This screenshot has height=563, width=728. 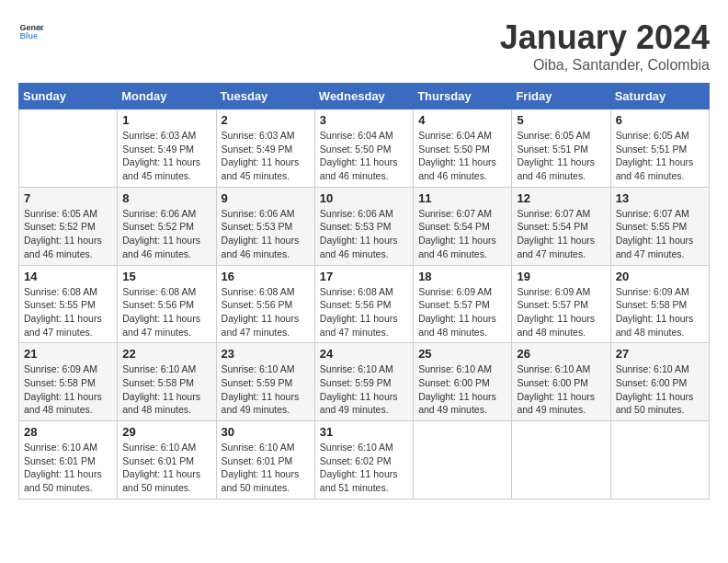 What do you see at coordinates (660, 383) in the screenshot?
I see `calendar-cell: 27Sunrise: 6:10 AMSunset: 6:00 PMDayligh…` at bounding box center [660, 383].